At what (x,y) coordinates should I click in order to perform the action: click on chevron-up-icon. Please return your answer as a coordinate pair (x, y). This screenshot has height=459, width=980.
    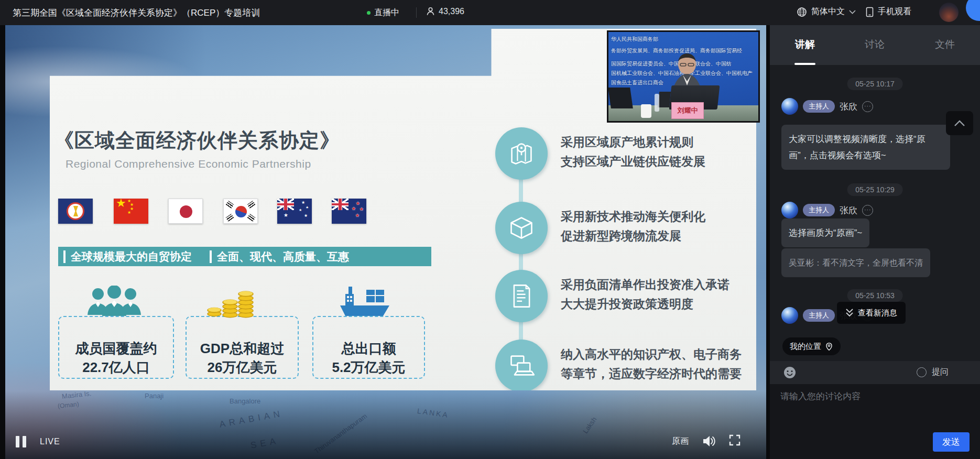
    Looking at the image, I should click on (960, 123).